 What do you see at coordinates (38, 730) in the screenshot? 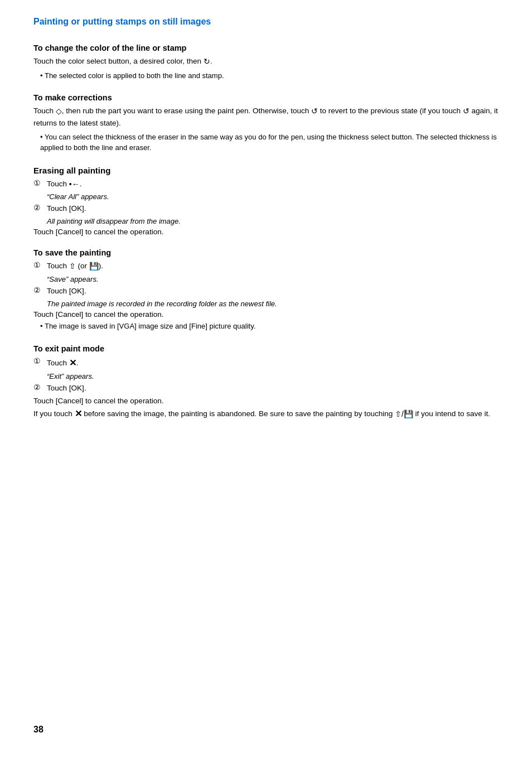
I see `page-number: 38` at bounding box center [38, 730].